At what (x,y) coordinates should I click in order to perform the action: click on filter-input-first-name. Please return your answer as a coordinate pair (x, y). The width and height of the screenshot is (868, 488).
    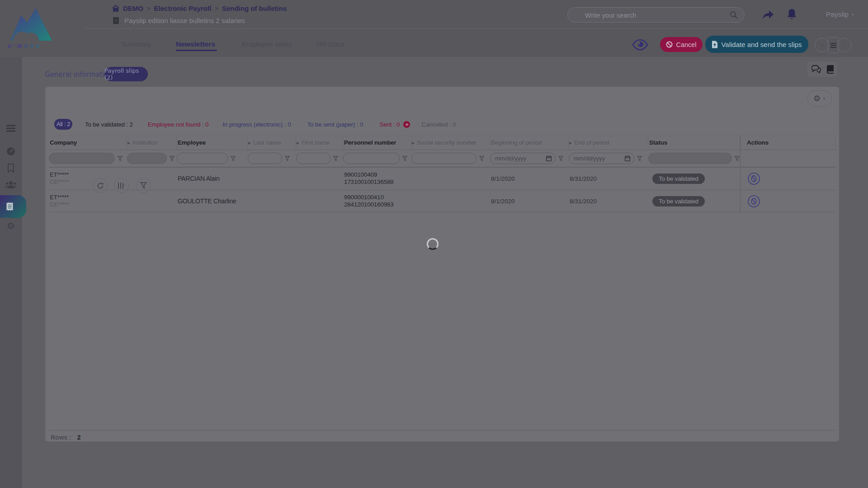
    Looking at the image, I should click on (313, 158).